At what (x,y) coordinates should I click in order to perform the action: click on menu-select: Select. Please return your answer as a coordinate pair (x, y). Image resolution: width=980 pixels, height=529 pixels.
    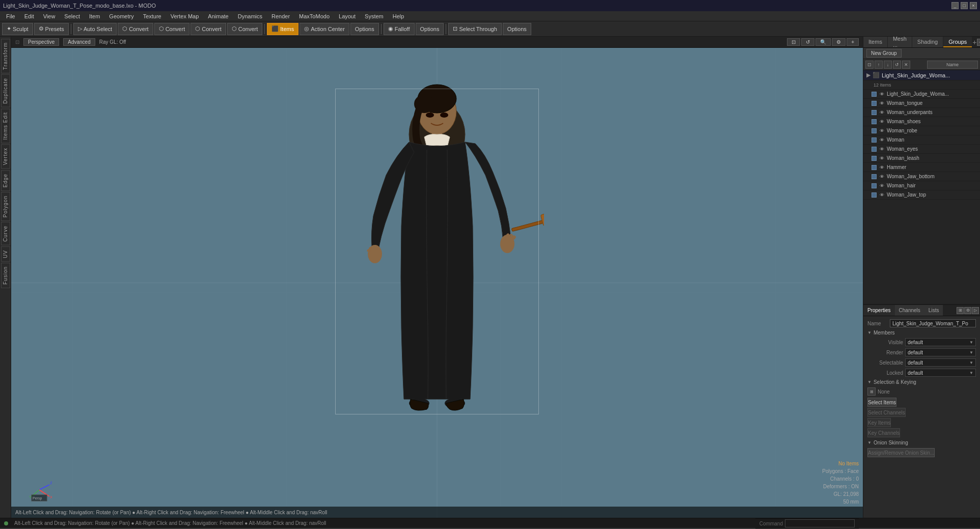
    Looking at the image, I should click on (72, 16).